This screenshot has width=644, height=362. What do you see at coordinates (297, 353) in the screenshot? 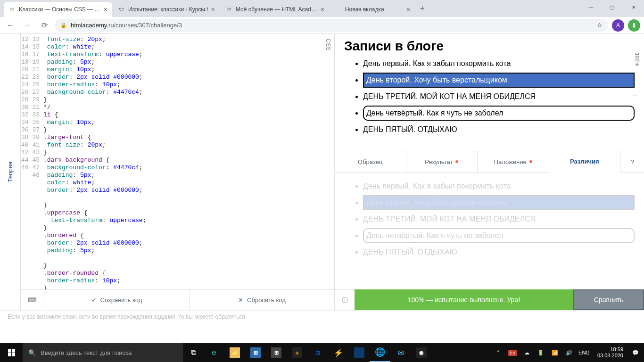
I see `amazon-icon: a` at bounding box center [297, 353].